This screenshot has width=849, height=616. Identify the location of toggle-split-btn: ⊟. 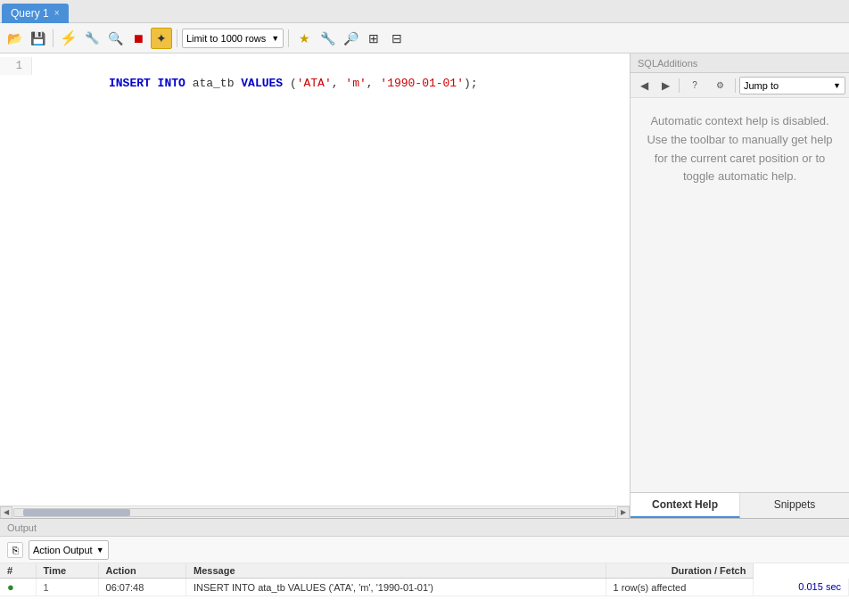
(397, 38).